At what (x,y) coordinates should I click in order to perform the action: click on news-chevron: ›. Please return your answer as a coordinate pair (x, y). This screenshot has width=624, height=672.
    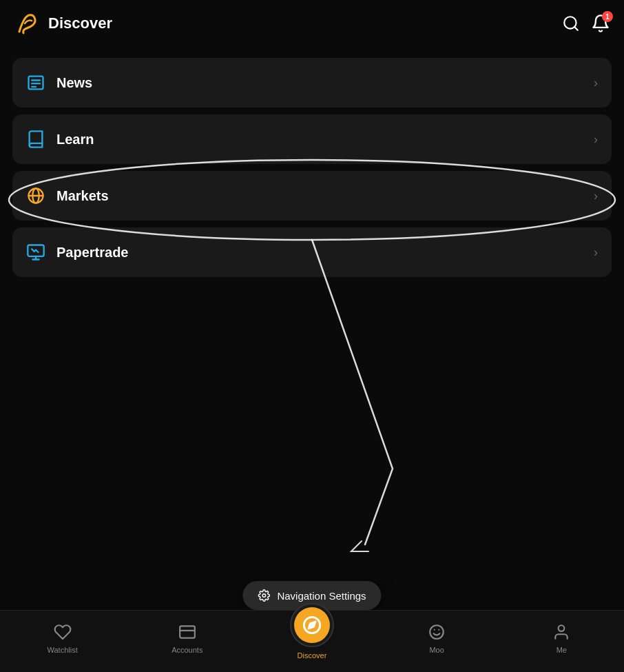
    Looking at the image, I should click on (596, 83).